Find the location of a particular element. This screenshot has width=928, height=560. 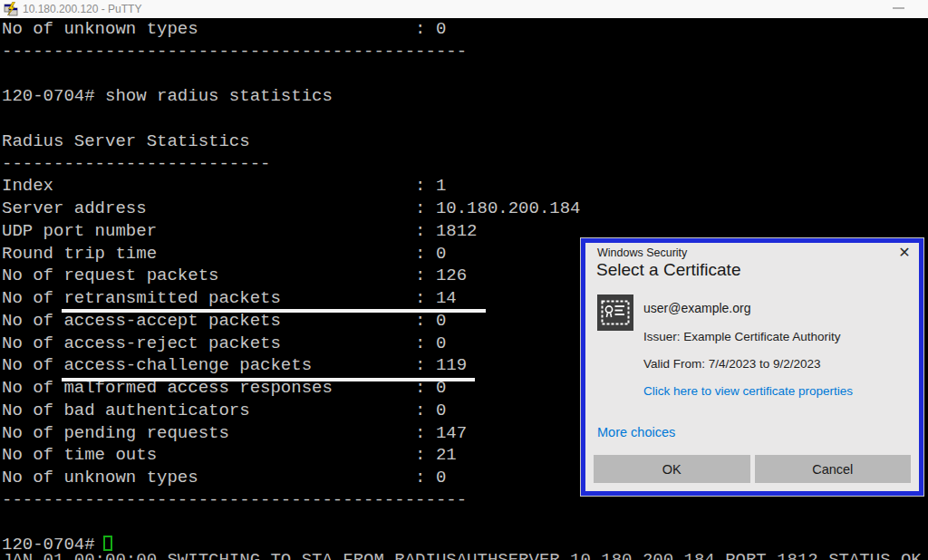

terminal-line: Index : 1 is located at coordinates (465, 187).